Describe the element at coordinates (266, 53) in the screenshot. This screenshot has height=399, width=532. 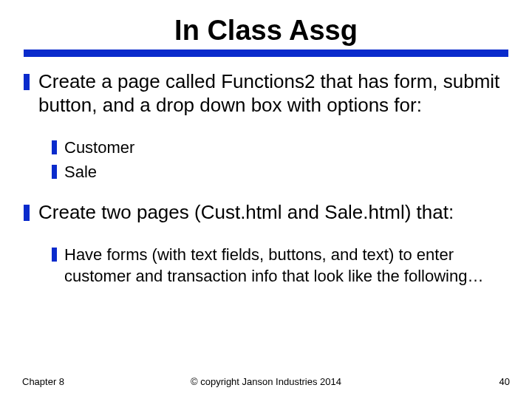
I see `title-underline` at that location.